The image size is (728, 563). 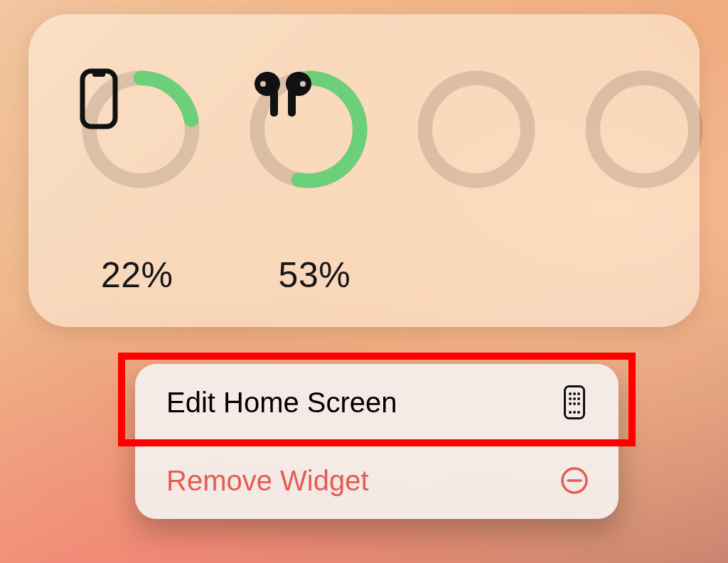 I want to click on battery-ring-airpods, so click(x=309, y=129).